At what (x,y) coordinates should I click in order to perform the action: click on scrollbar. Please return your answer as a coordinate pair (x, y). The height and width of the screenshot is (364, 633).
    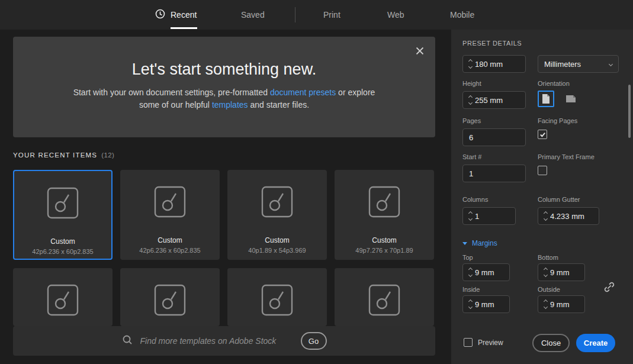
    Looking at the image, I should click on (629, 111).